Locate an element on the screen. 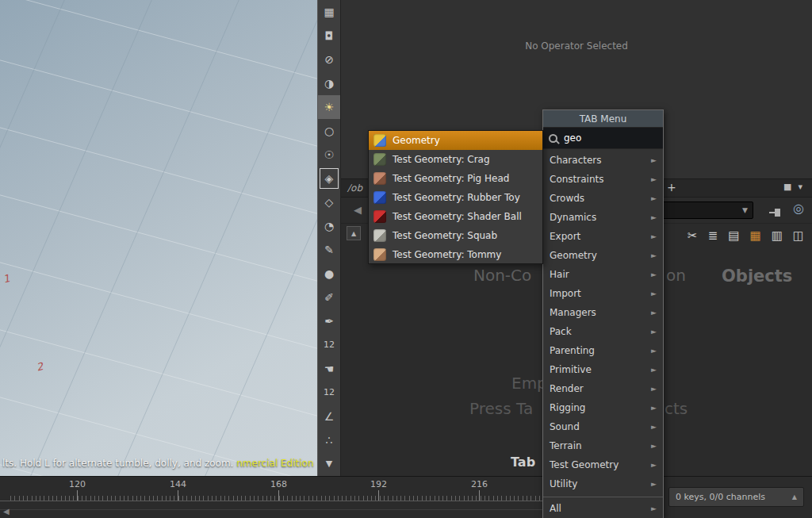 The width and height of the screenshot is (812, 518). color-palette-icon: ▦ is located at coordinates (755, 236).